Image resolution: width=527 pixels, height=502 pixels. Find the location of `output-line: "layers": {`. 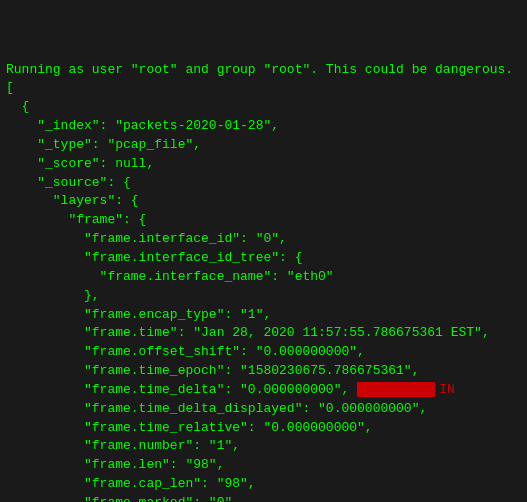

output-line: "layers": { is located at coordinates (264, 202).